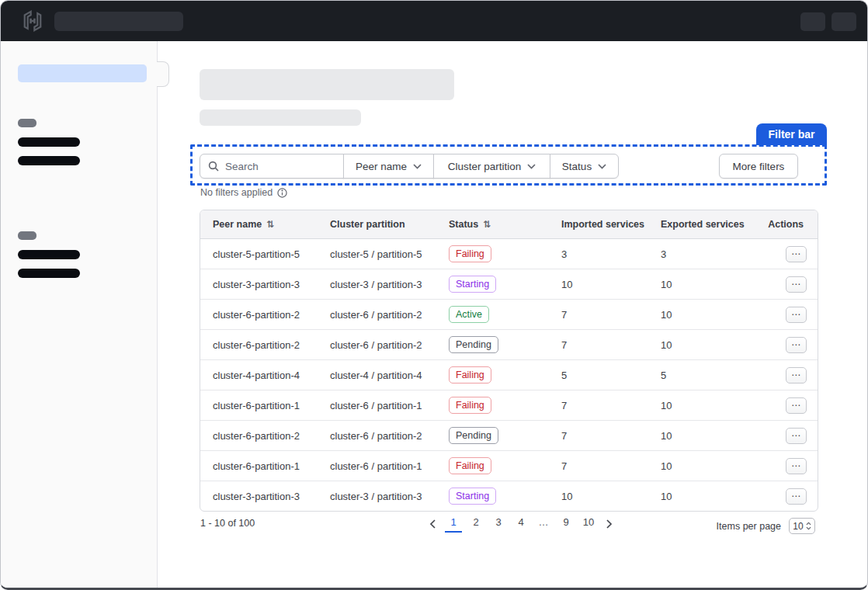  What do you see at coordinates (377, 224) in the screenshot?
I see `column-header-cluster-partition: Cluster partition` at bounding box center [377, 224].